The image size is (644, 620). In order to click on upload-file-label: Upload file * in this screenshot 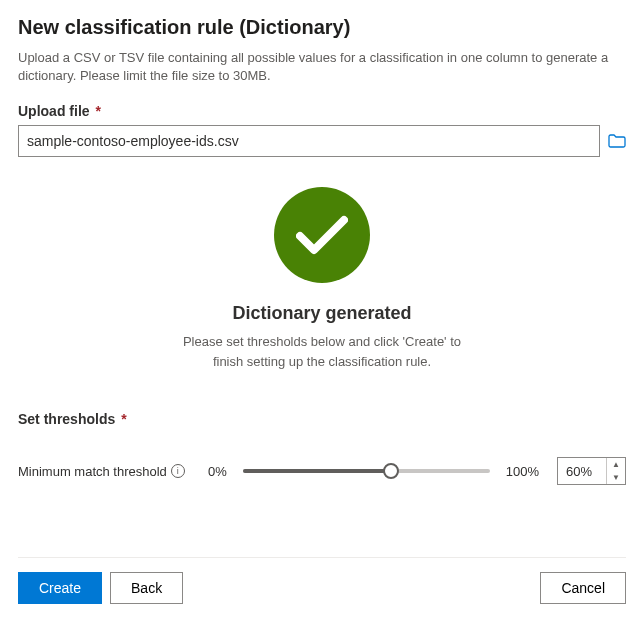, I will do `click(322, 111)`.